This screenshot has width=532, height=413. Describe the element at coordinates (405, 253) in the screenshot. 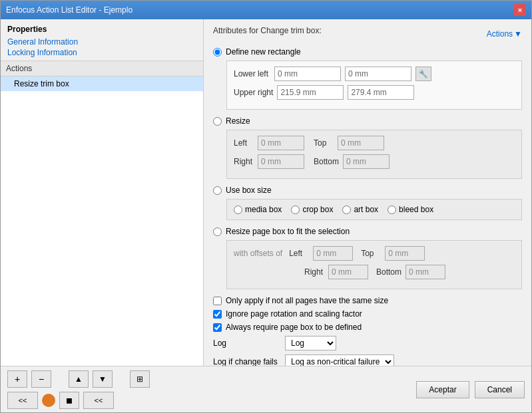

I see `offset-top-input: 0 mm` at that location.